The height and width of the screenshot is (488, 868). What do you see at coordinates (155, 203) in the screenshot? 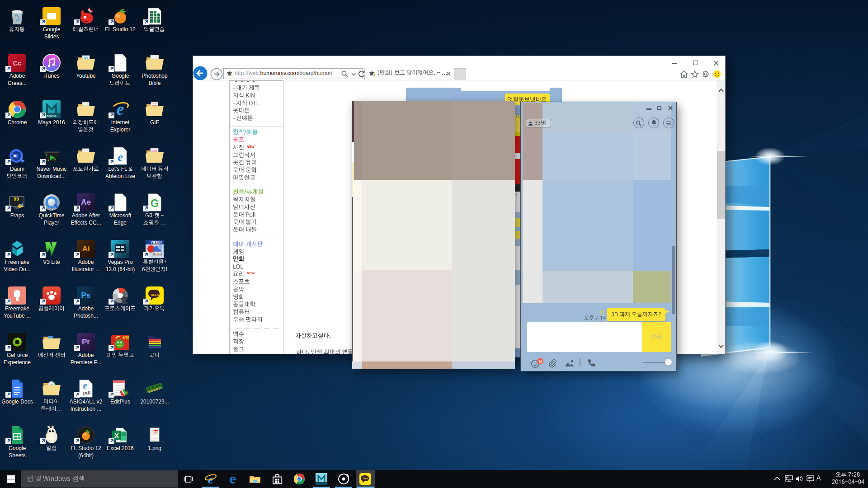
I see `svg-text: G` at bounding box center [155, 203].